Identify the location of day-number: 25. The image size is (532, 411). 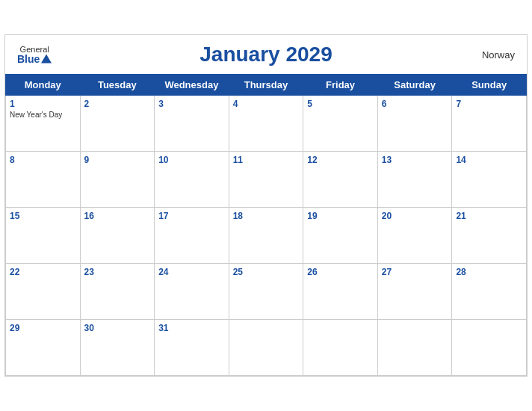
(266, 272).